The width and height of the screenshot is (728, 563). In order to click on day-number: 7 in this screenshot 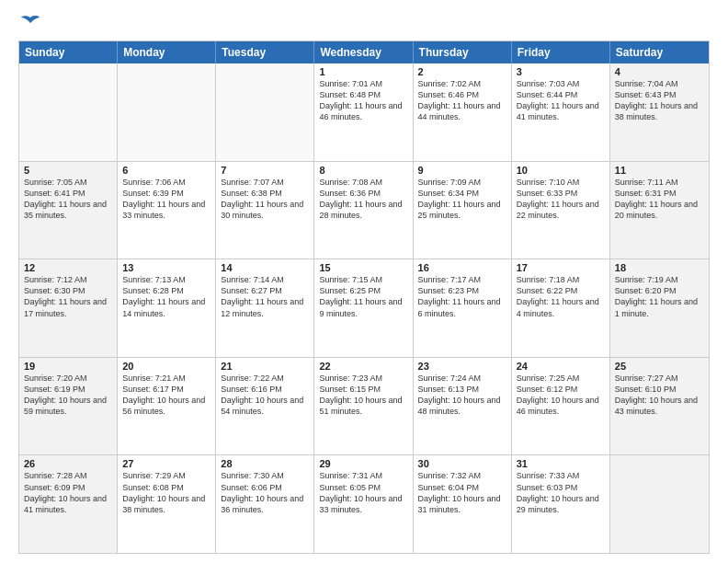, I will do `click(265, 170)`.